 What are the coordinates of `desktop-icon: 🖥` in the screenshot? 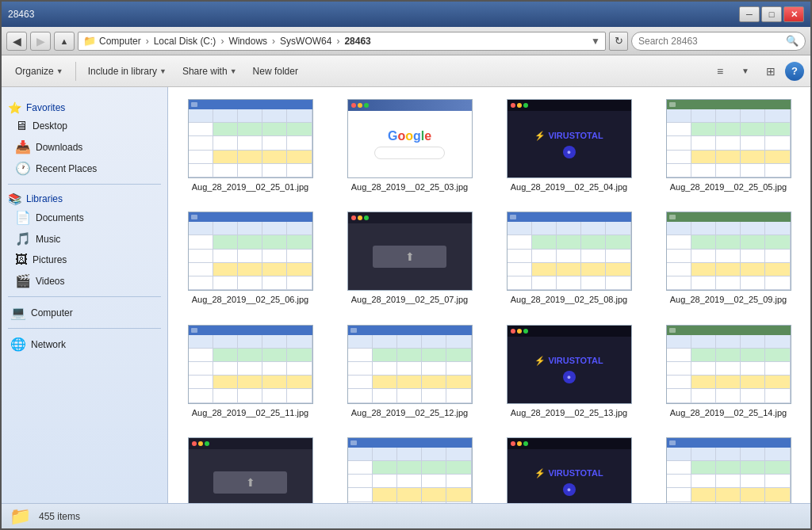 It's located at (21, 126).